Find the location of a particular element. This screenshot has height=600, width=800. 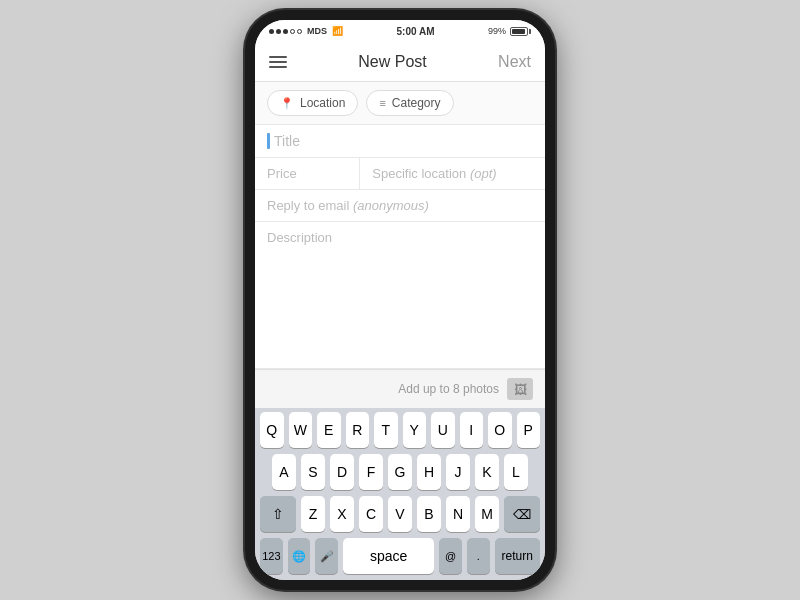

battery-tip is located at coordinates (530, 32).